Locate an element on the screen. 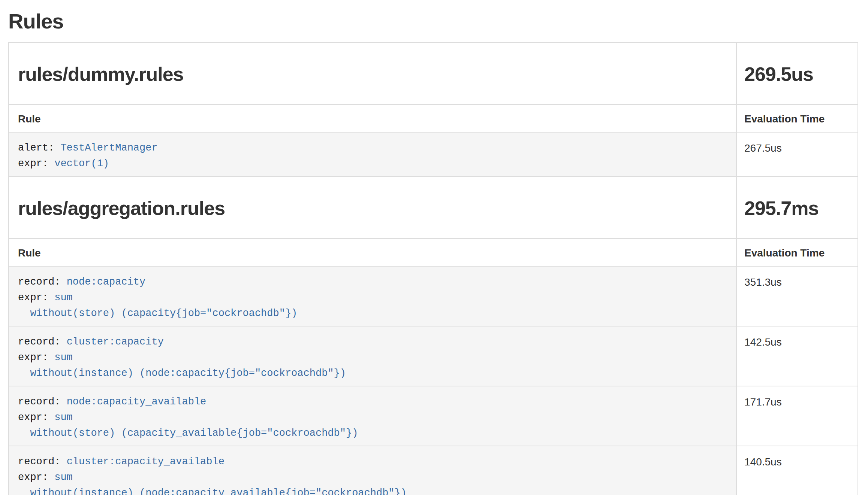 This screenshot has width=868, height=495. rule-evaluation-time: 267.5us is located at coordinates (797, 154).